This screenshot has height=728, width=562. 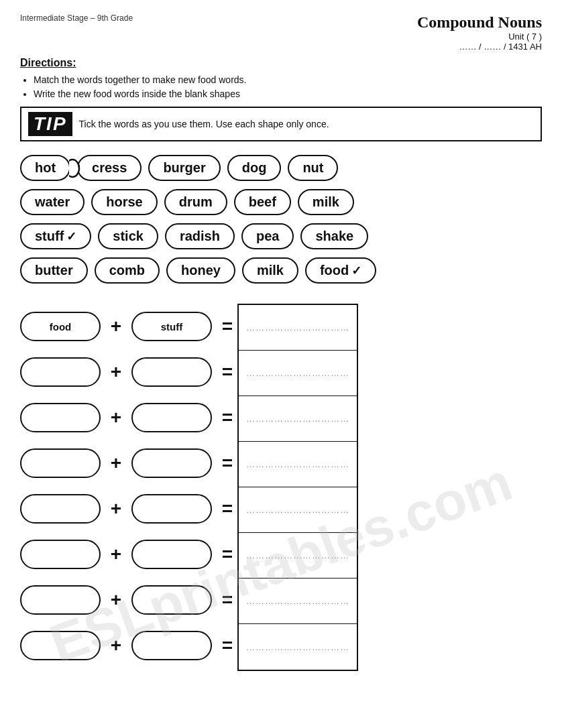 I want to click on word-row-1: hot cress burger dog nut, so click(x=281, y=168).